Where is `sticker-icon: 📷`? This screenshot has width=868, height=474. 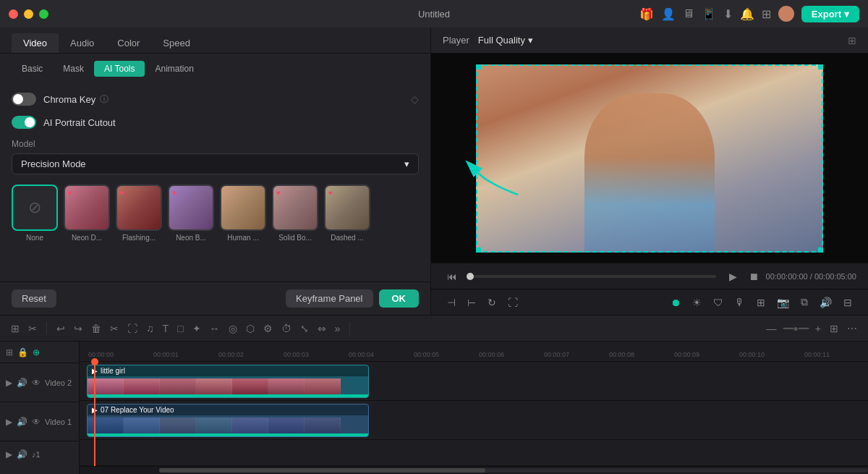 sticker-icon: 📷 is located at coordinates (783, 302).